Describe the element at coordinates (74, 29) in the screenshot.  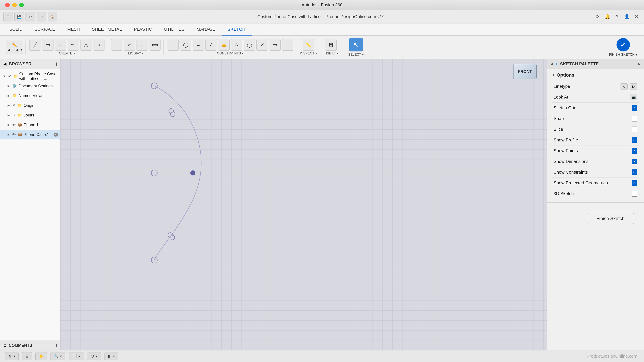
I see `tab-mesh: MESH` at that location.